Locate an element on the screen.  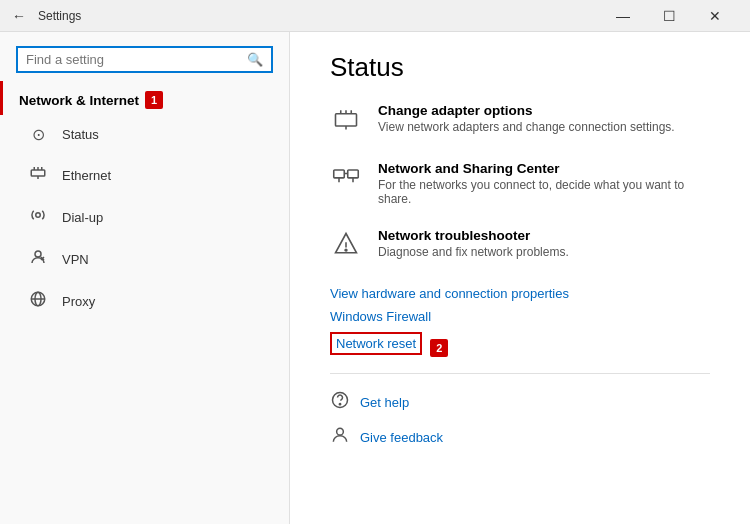
sharing-text: Network and Sharing Center For the netwo… is located at coordinates (544, 184).